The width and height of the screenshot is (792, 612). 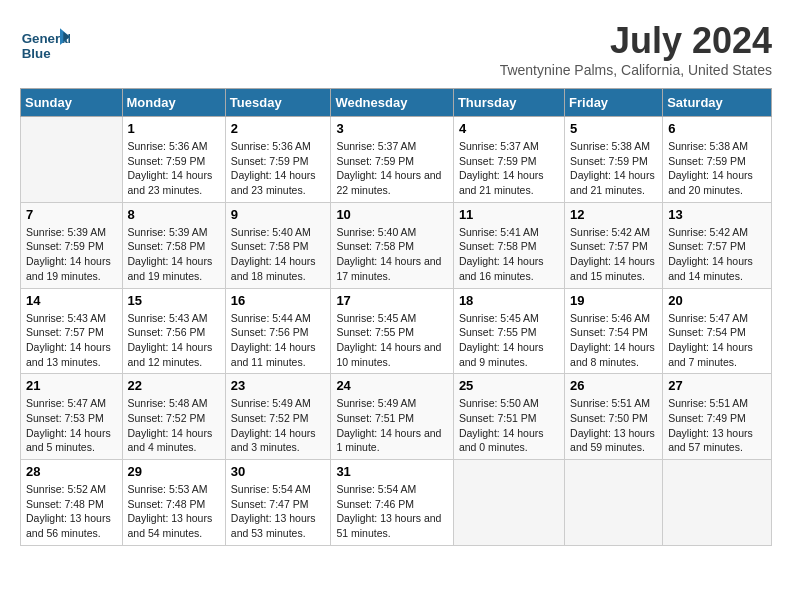 What do you see at coordinates (396, 331) in the screenshot?
I see `calendar-week-row: 14Sunrise: 5:43 AM Sunset: 7:57 PM Dayli…` at bounding box center [396, 331].